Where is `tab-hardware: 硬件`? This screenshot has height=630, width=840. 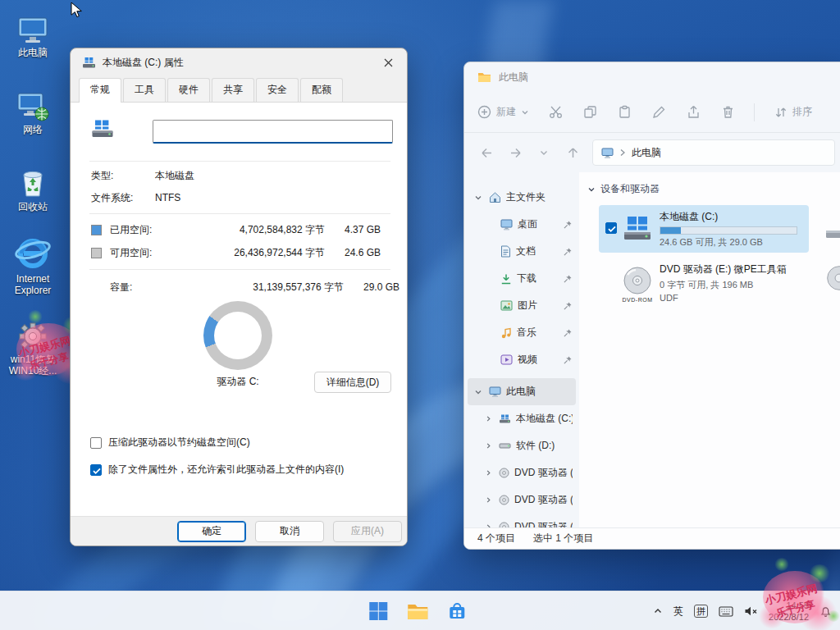
tab-hardware: 硬件 is located at coordinates (189, 90).